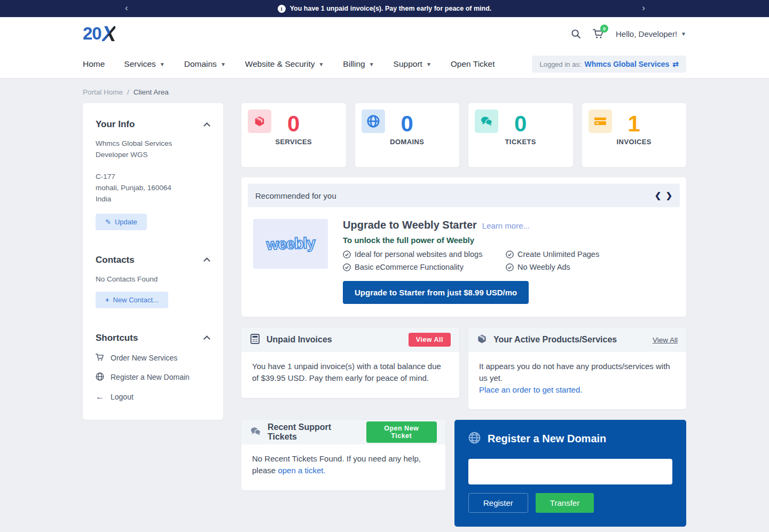 The image size is (769, 532). I want to click on new-contact-button: + New Contact..., so click(132, 300).